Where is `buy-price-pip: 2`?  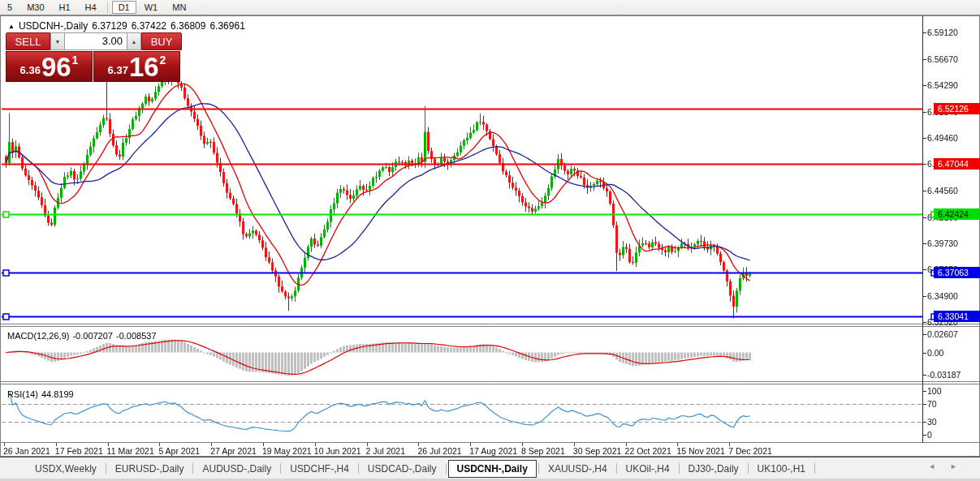
buy-price-pip: 2 is located at coordinates (163, 60).